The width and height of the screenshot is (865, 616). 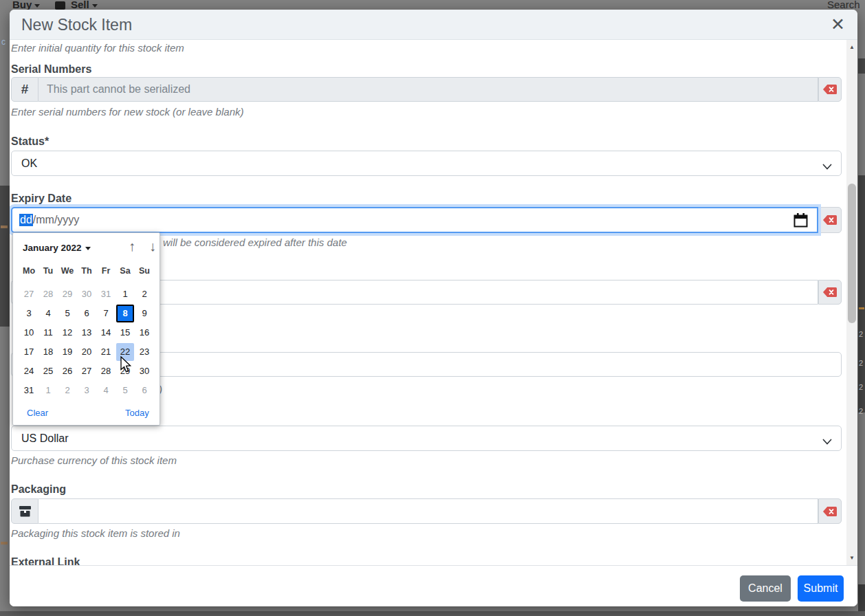 What do you see at coordinates (96, 534) in the screenshot?
I see `packaging-help: Packaging this stock item is stored in` at bounding box center [96, 534].